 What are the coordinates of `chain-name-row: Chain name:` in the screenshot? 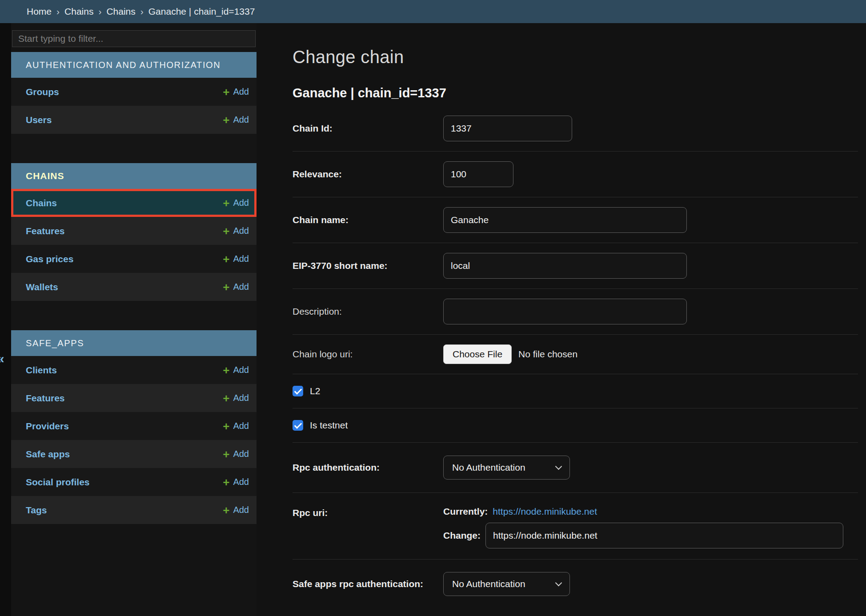 It's located at (575, 220).